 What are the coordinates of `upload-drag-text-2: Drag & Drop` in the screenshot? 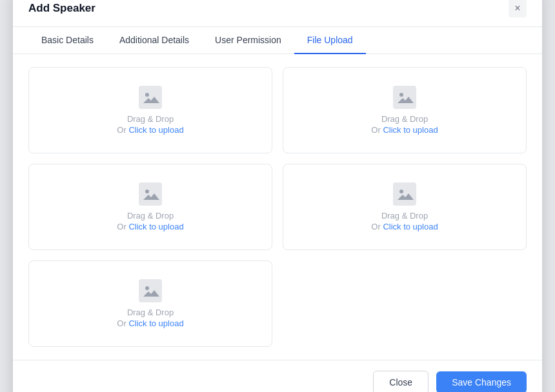 It's located at (405, 119).